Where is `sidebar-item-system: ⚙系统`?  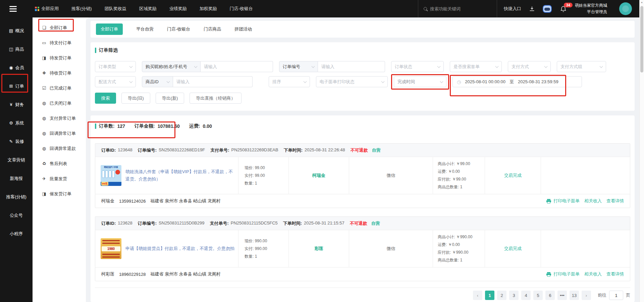
sidebar-item-system: ⚙系统 is located at coordinates (16, 123).